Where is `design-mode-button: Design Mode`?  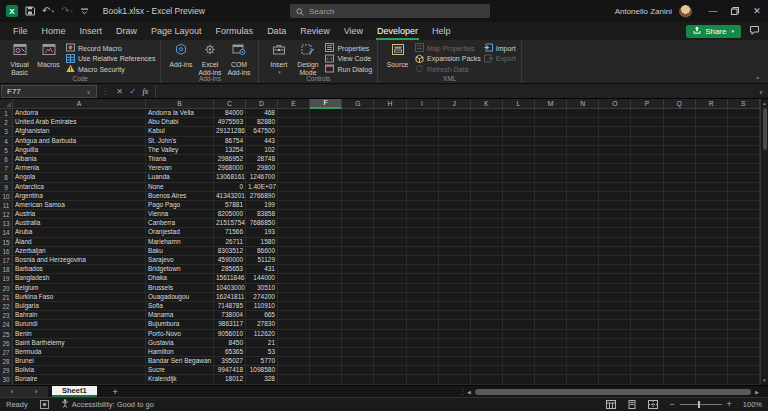 design-mode-button: Design Mode is located at coordinates (308, 59).